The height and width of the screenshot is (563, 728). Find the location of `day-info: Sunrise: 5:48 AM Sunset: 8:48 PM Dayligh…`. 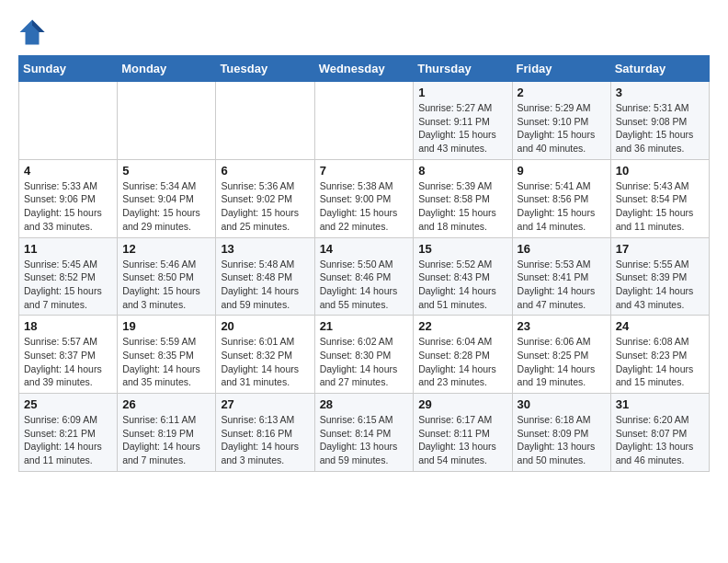

day-info: Sunrise: 5:48 AM Sunset: 8:48 PM Dayligh… is located at coordinates (265, 285).